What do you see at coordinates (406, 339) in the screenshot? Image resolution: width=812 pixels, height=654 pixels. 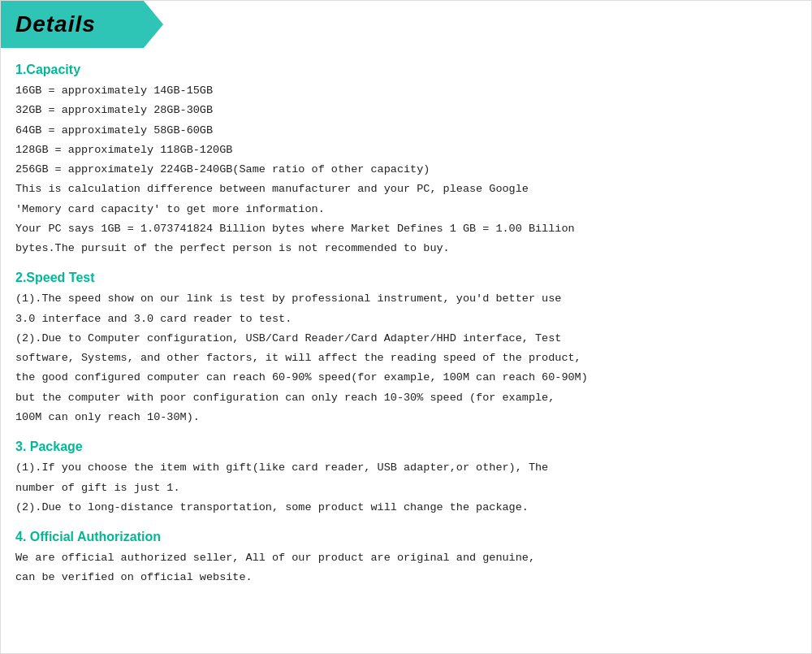 I see `content-line: (2).Due to Computer configuration, USB/C…` at bounding box center [406, 339].